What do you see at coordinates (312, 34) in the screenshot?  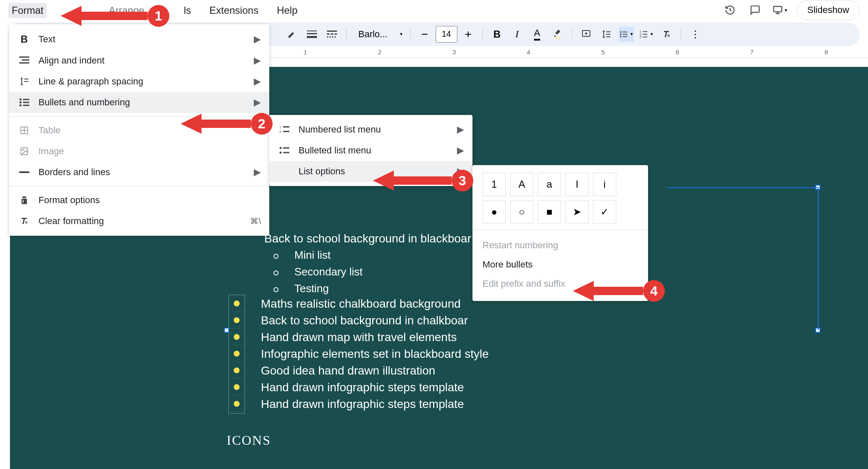 I see `border-weight-icon` at bounding box center [312, 34].